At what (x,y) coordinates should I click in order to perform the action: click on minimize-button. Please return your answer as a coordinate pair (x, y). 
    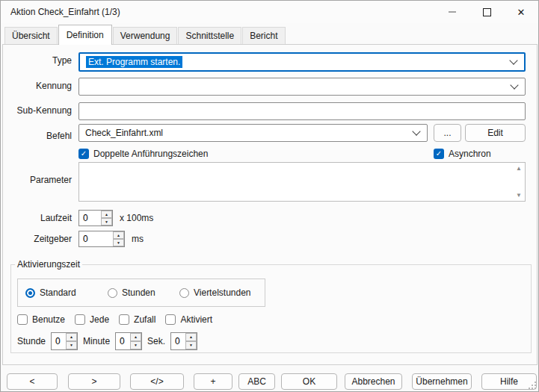
    Looking at the image, I should click on (452, 12).